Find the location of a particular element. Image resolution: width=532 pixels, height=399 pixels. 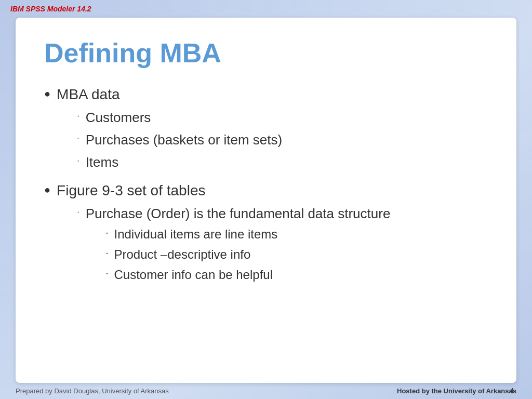

bullet-text-product: Product –descriptive info is located at coordinates (182, 255).